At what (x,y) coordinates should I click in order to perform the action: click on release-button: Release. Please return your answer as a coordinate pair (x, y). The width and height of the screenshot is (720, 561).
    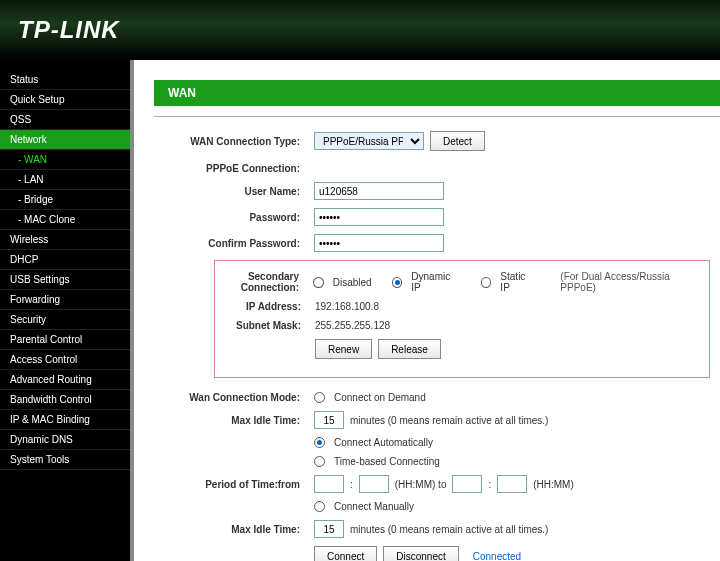
    Looking at the image, I should click on (410, 349).